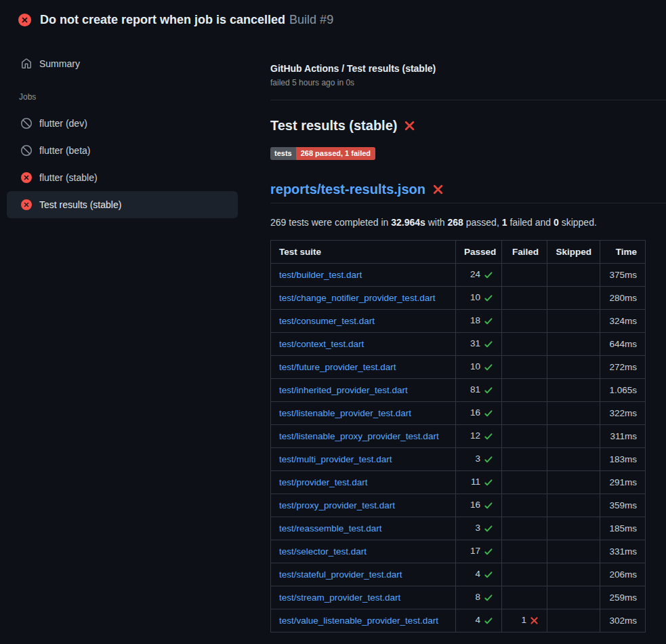 This screenshot has width=666, height=644. Describe the element at coordinates (458, 252) in the screenshot. I see `table-header-row: Test suitePassedFailedSkippedTime` at that location.